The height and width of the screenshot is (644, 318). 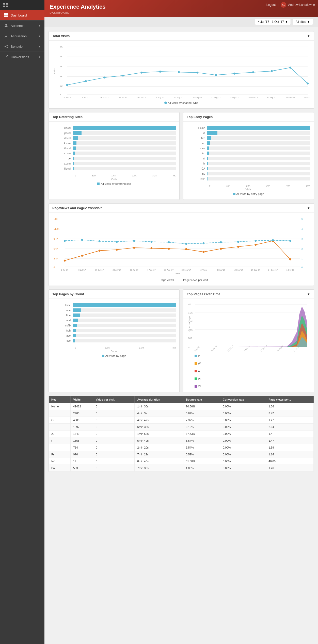 I want to click on table-row: Inf1908min 40s31.58%0.00%40.05, so click(x=181, y=461).